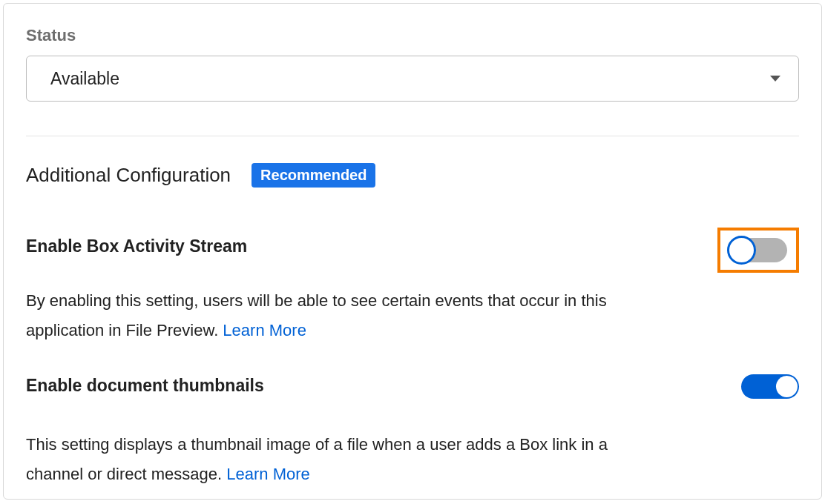  Describe the element at coordinates (412, 79) in the screenshot. I see `status-dropdown: Available` at that location.